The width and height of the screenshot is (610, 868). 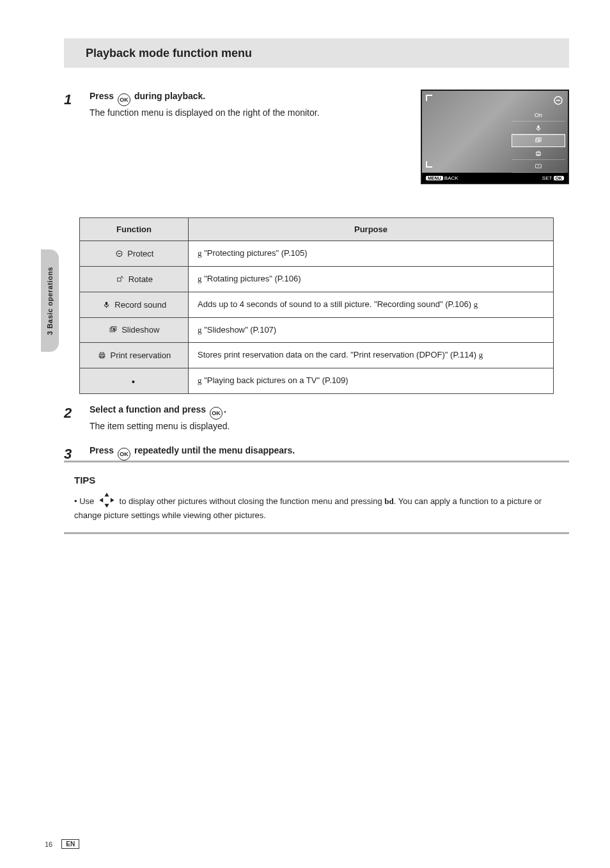 What do you see at coordinates (371, 279) in the screenshot?
I see `row-rotate-desc: g "Rotating pictures" (P.106)` at bounding box center [371, 279].